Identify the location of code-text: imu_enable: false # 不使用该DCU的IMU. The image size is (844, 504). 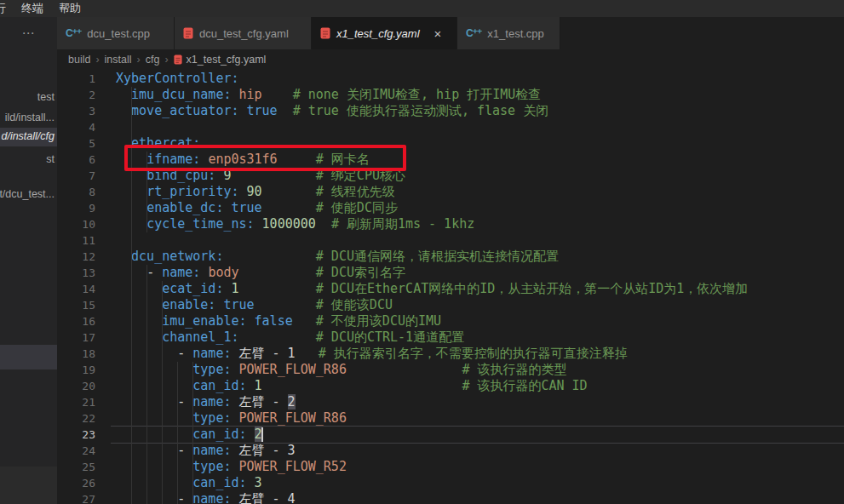
(278, 322).